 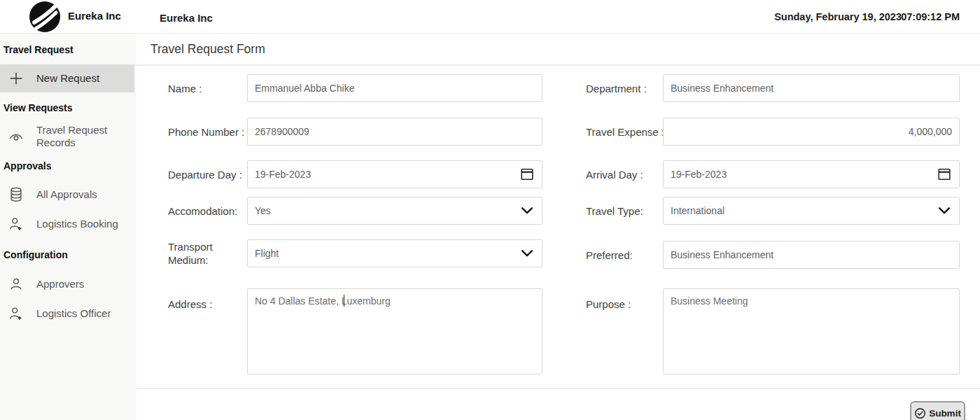 I want to click on travel-type-value, so click(x=811, y=211).